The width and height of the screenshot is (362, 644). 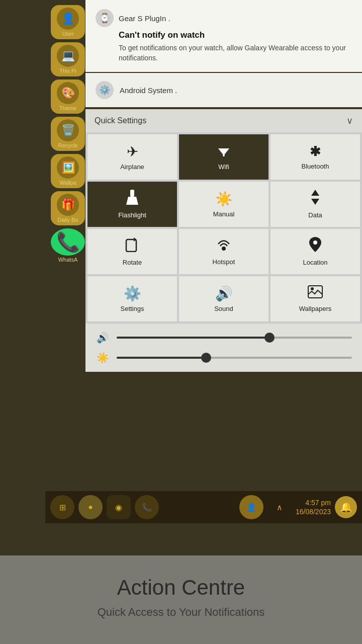 What do you see at coordinates (346, 507) in the screenshot?
I see `notification-bell-icon: 🔔` at bounding box center [346, 507].